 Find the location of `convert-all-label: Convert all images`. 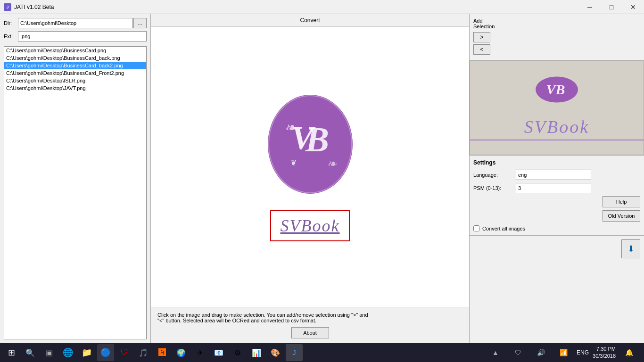

convert-all-label: Convert all images is located at coordinates (504, 229).